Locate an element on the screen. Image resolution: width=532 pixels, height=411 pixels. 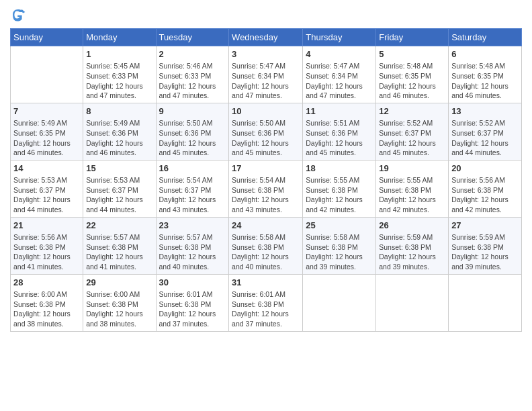
day-number: 10 is located at coordinates (266, 111).